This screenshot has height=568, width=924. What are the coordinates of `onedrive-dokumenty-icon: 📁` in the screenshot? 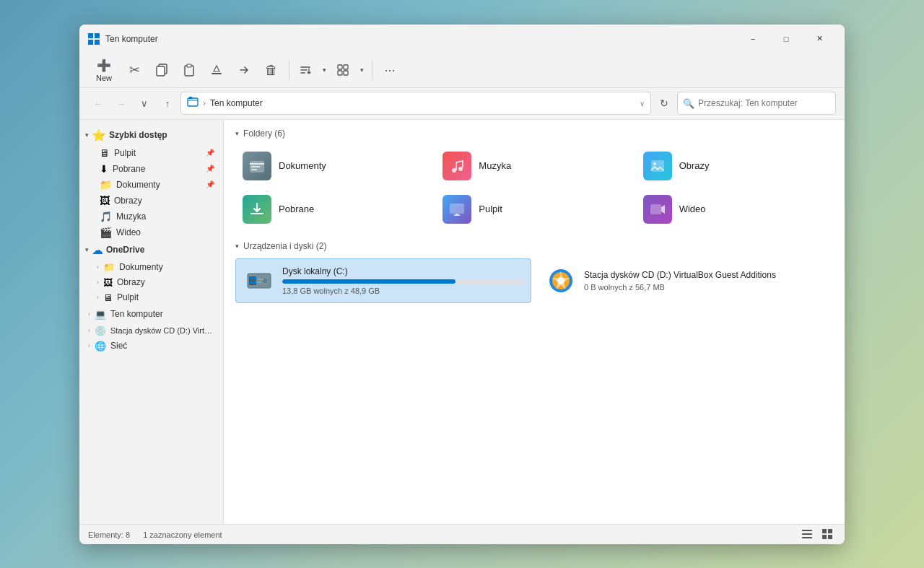 It's located at (109, 267).